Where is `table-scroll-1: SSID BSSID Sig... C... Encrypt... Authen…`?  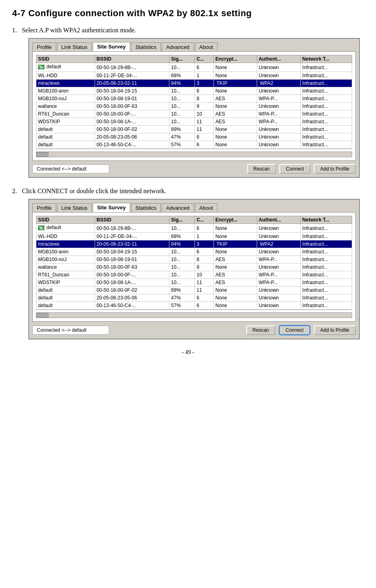 table-scroll-1: SSID BSSID Sig... C... Encrypt... Authen… is located at coordinates (194, 102).